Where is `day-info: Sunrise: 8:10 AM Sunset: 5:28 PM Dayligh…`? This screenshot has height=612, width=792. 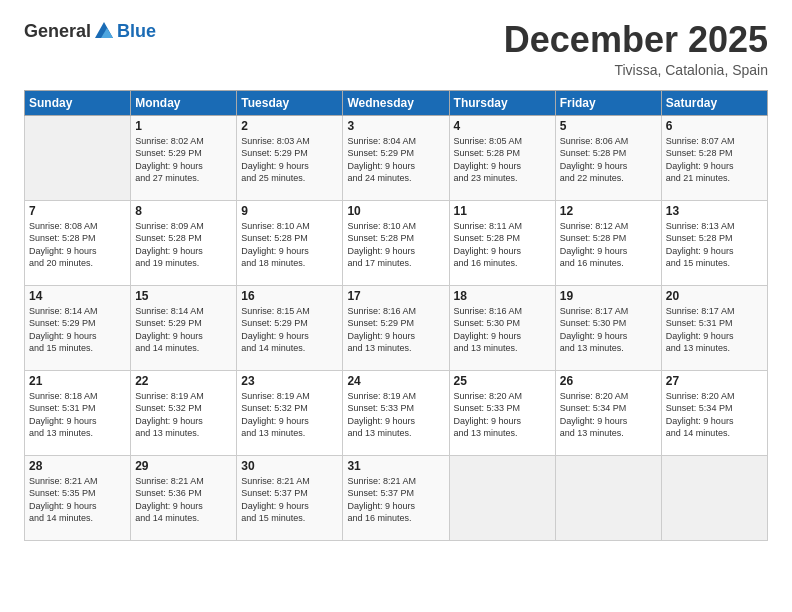 day-info: Sunrise: 8:10 AM Sunset: 5:28 PM Dayligh… is located at coordinates (396, 245).